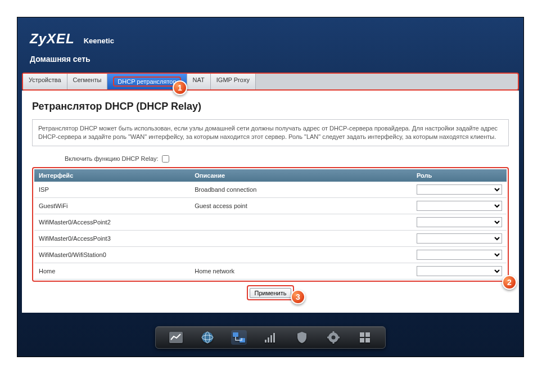  I want to click on cell-interface: WifiMaster0/WifiStation0, so click(112, 254).